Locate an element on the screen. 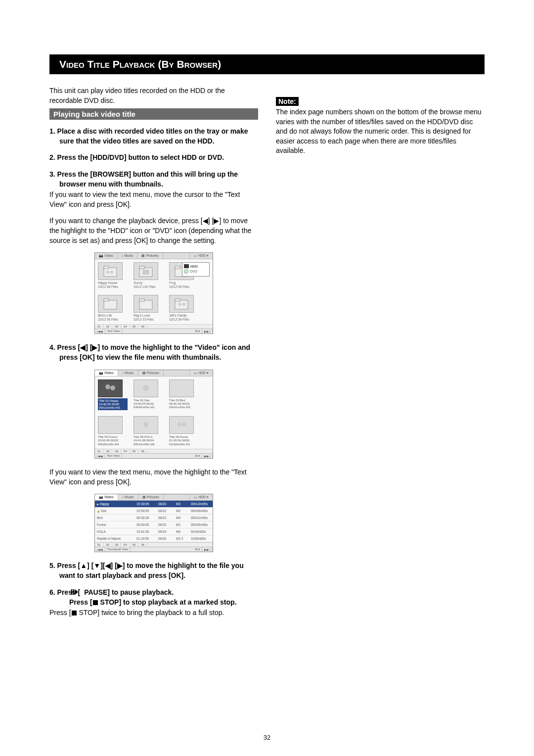  title-thumb: Title 02:See23:50:05 06/2200h45m00s M1 is located at coordinates (148, 395).